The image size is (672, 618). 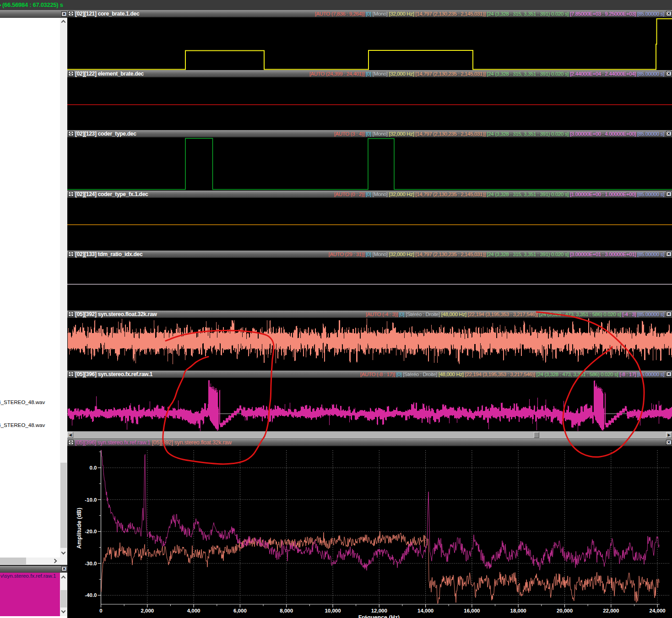 What do you see at coordinates (426, 611) in the screenshot?
I see `svg-text: 14,000` at bounding box center [426, 611].